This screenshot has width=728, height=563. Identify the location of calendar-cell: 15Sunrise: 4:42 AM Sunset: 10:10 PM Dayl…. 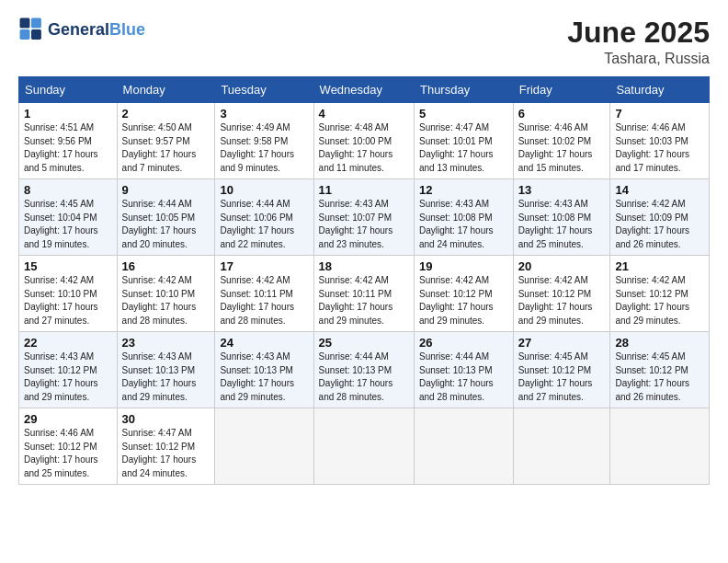
(68, 294).